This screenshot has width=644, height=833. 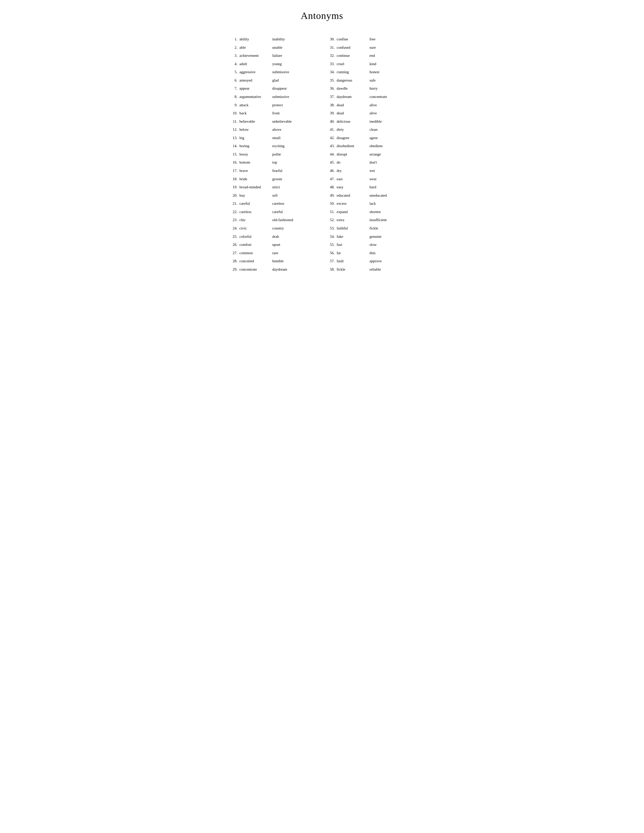 What do you see at coordinates (273, 97) in the screenshot?
I see `list-item: 8.argumentativesubmissive` at bounding box center [273, 97].